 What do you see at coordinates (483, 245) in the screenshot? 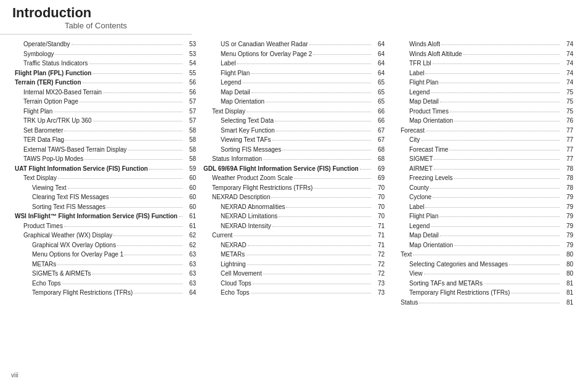
I see `toc-line: Map Orientation79` at bounding box center [483, 245].